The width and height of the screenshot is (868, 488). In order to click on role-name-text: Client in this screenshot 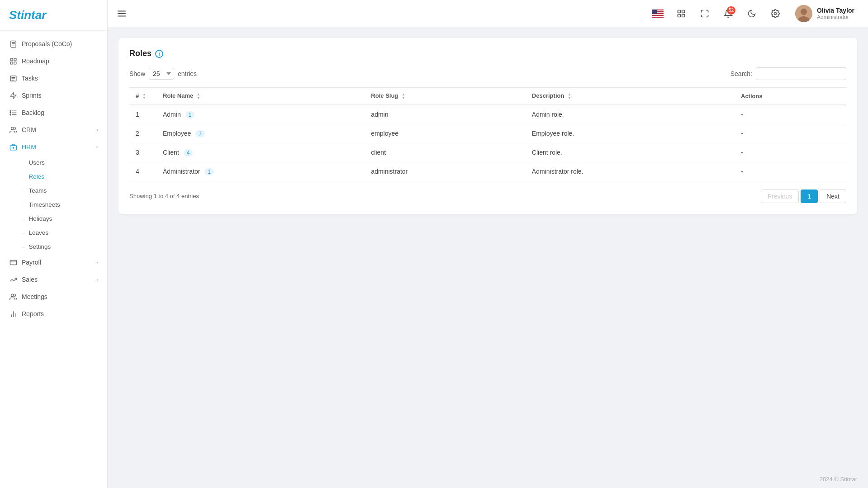, I will do `click(171, 152)`.